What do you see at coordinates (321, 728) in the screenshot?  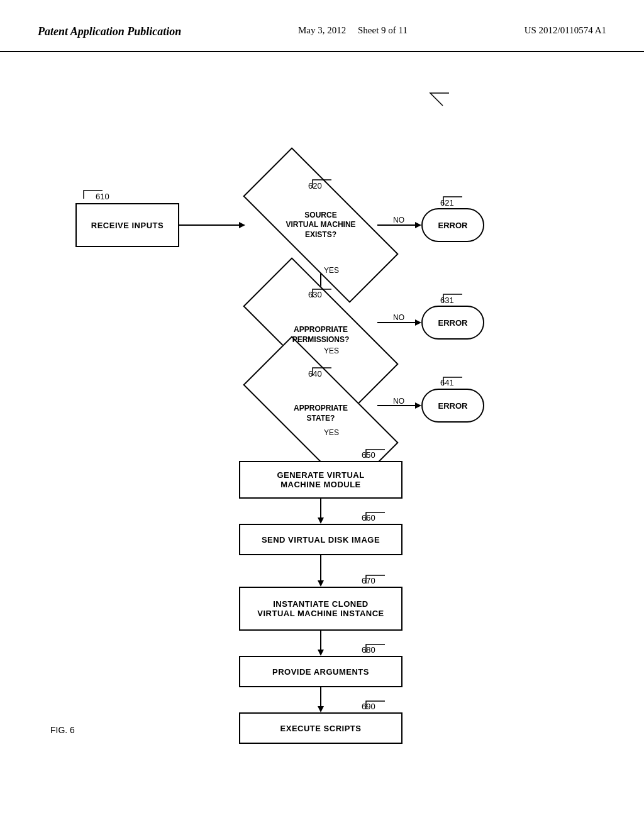 I see `node-690: EXECUTE SCRIPTS` at bounding box center [321, 728].